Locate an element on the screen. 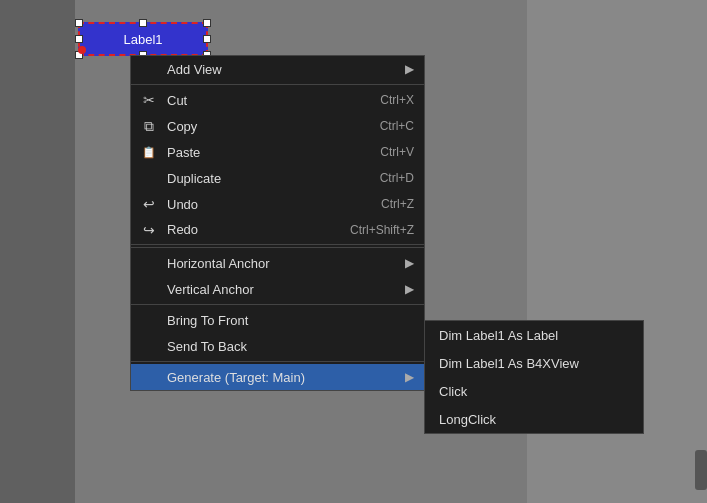 This screenshot has height=503, width=707. submenu-label-click: Click is located at coordinates (453, 392).